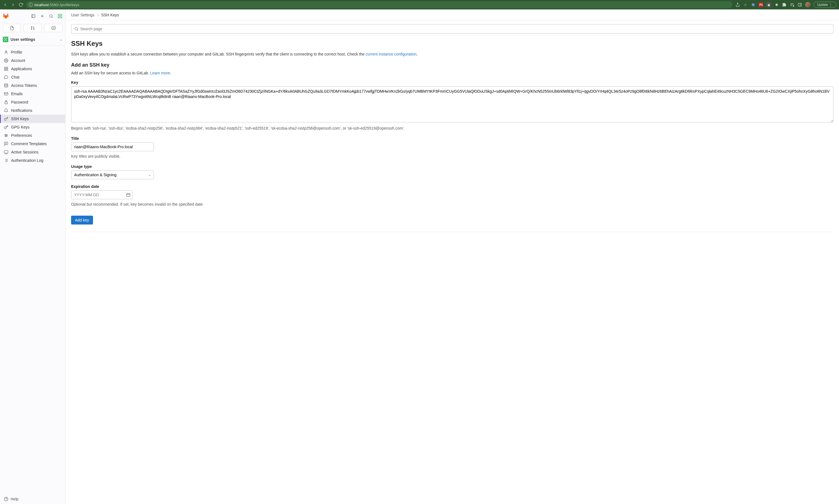 The width and height of the screenshot is (839, 504). What do you see at coordinates (33, 136) in the screenshot?
I see `sidebar-item-preferences: Preferences` at bounding box center [33, 136].